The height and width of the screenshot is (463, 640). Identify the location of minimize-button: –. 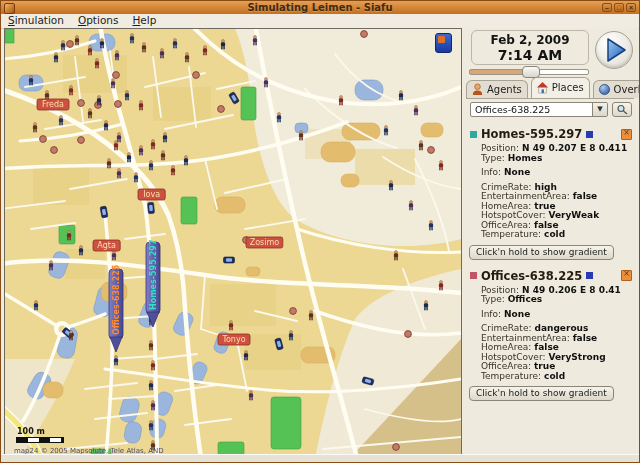
(607, 8).